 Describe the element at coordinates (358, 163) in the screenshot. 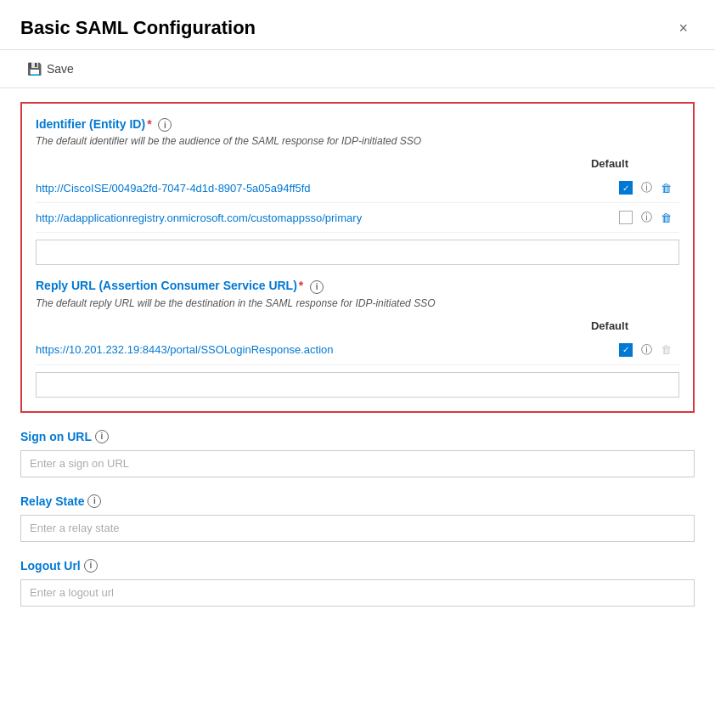

I see `identifier-table-header: Default` at that location.